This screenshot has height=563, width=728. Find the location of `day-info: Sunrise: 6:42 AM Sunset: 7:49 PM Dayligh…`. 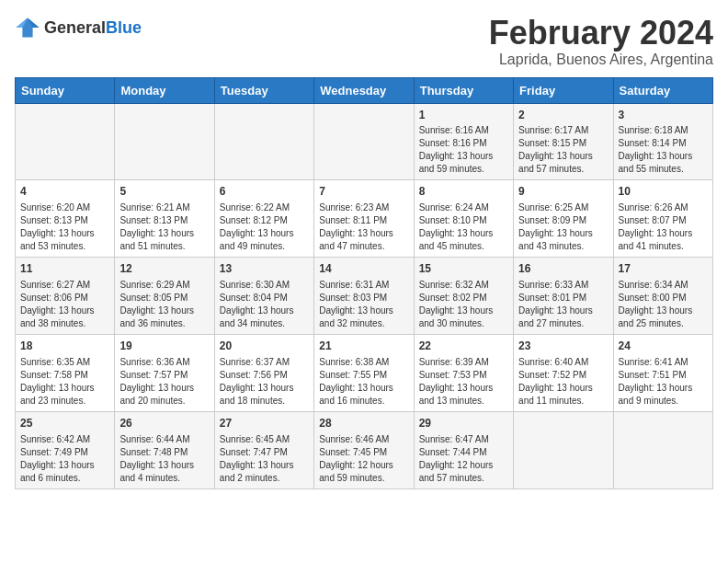

day-info: Sunrise: 6:42 AM Sunset: 7:49 PM Dayligh… is located at coordinates (64, 459).